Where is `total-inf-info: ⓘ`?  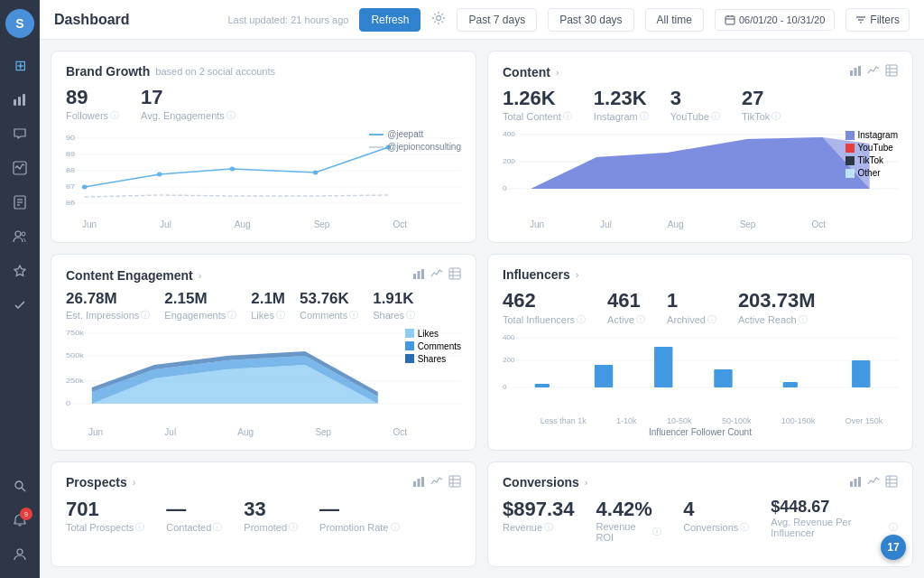
total-inf-info: ⓘ is located at coordinates (581, 320).